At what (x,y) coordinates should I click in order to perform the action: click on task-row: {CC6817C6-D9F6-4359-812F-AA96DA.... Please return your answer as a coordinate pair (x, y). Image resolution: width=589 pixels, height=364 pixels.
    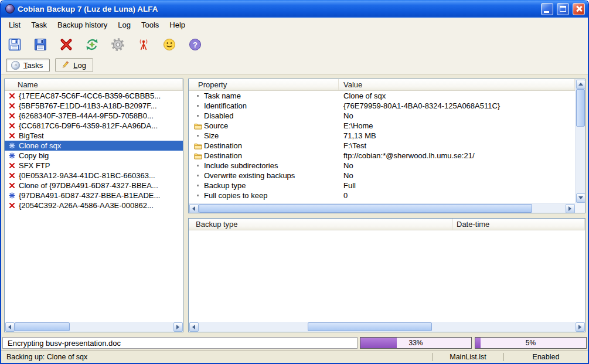
    Looking at the image, I should click on (94, 125).